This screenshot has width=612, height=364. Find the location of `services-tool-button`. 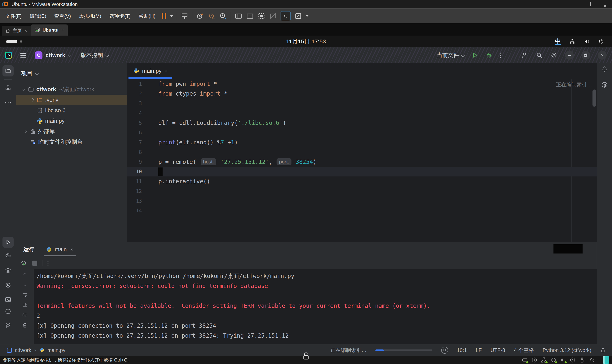

services-tool-button is located at coordinates (8, 271).